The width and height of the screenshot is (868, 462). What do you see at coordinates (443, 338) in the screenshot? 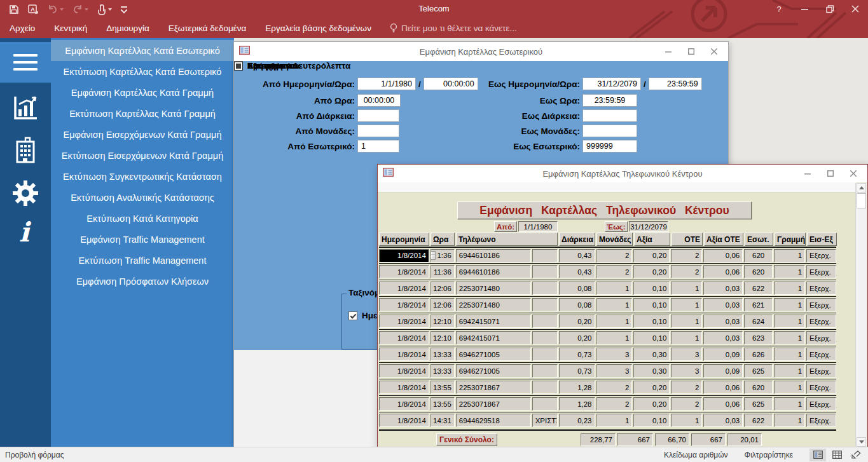
I see `cell-time: 12:10` at bounding box center [443, 338].